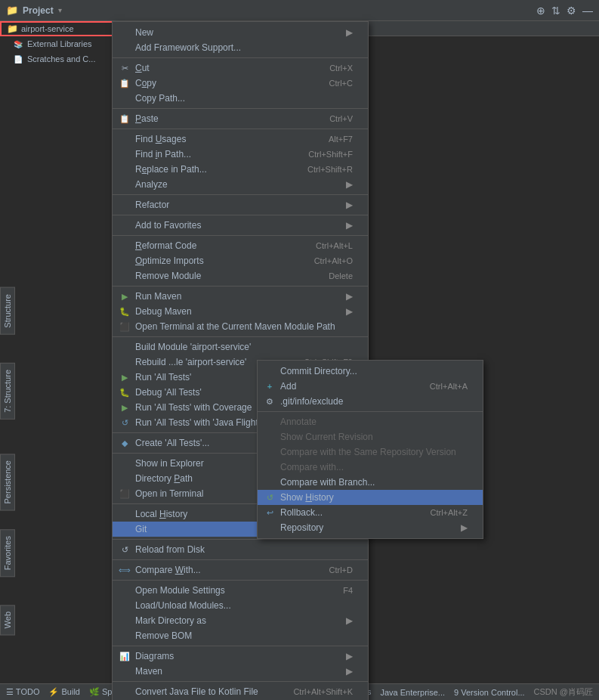 Image resolution: width=599 pixels, height=700 pixels. Describe the element at coordinates (125, 327) in the screenshot. I see `terminal-icon: ⬛` at that location.